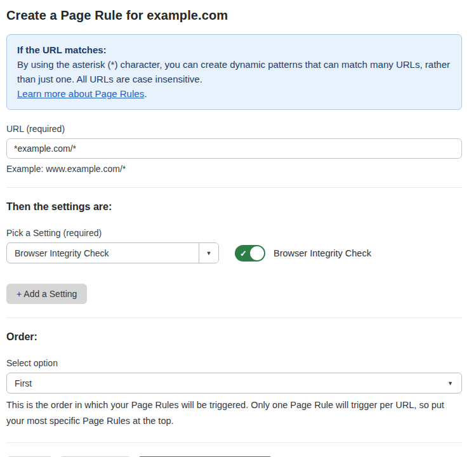  What do you see at coordinates (234, 383) in the screenshot?
I see `order-select: First ▼` at bounding box center [234, 383].